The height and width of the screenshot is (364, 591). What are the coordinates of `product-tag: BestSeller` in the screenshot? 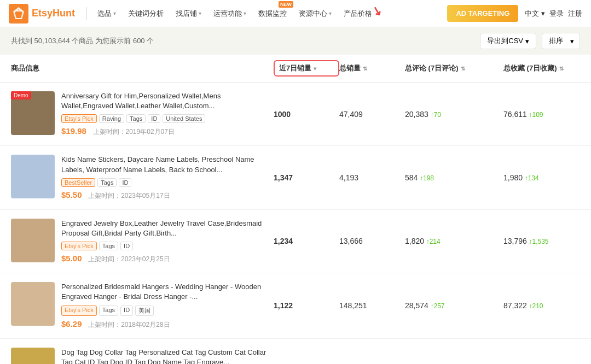 It's located at (78, 183).